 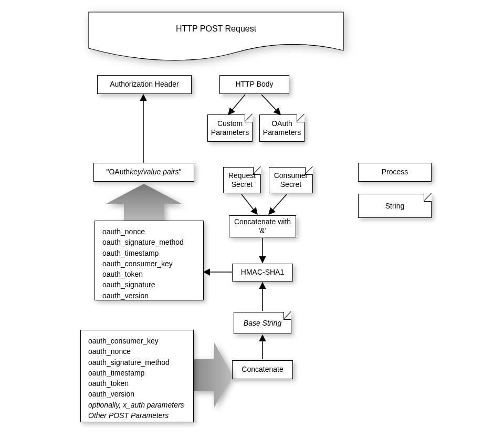 What do you see at coordinates (262, 324) in the screenshot?
I see `base-string-label: Base String` at bounding box center [262, 324].